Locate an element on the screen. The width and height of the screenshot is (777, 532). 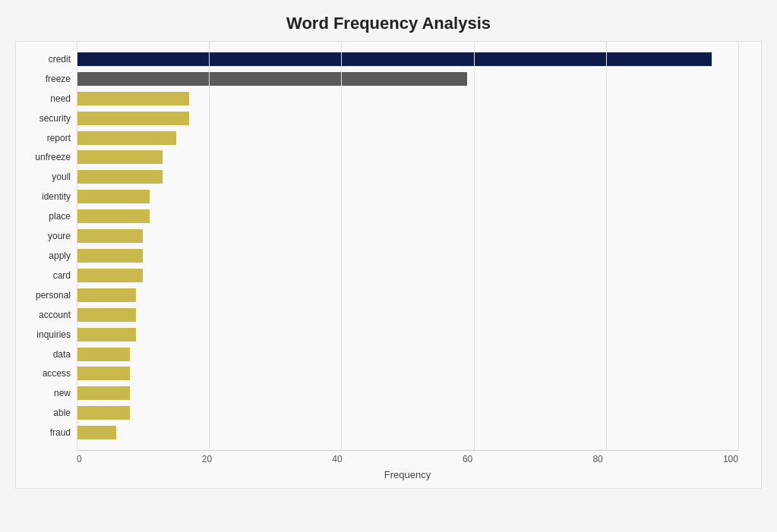
bar-row: personal is located at coordinates (377, 295).